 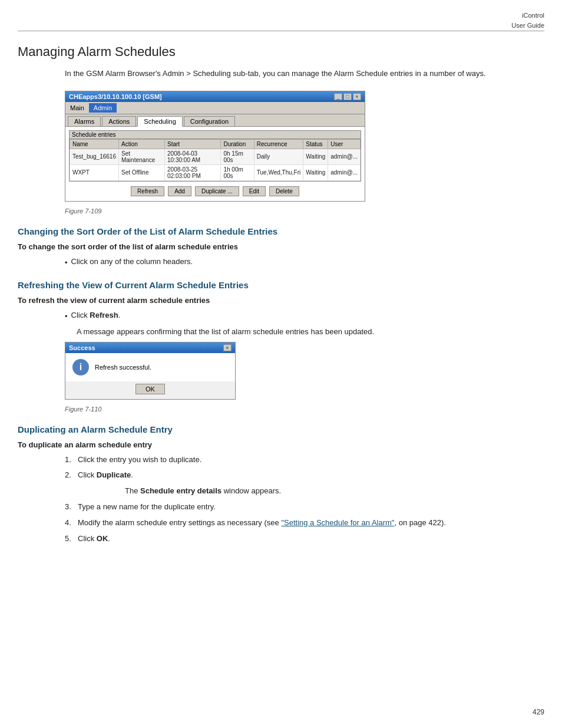 I want to click on step-1-text: Click the entry you wish to duplicate., so click(x=140, y=460).